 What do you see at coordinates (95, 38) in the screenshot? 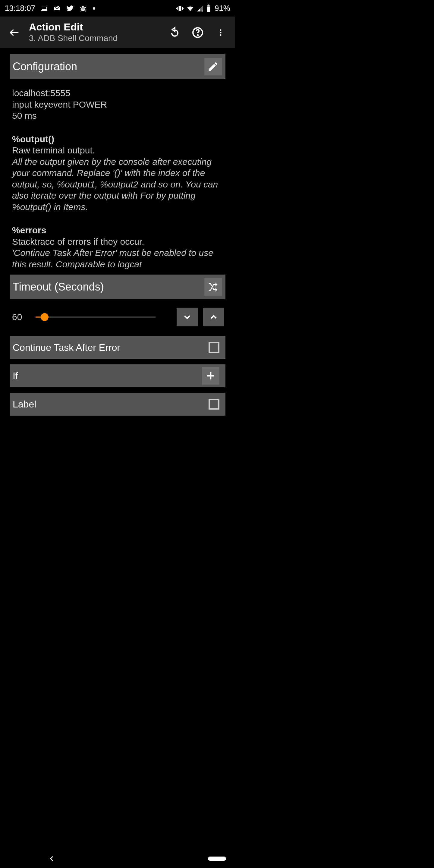
I see `page-subtitle: 3. ADB Shell Command` at bounding box center [95, 38].